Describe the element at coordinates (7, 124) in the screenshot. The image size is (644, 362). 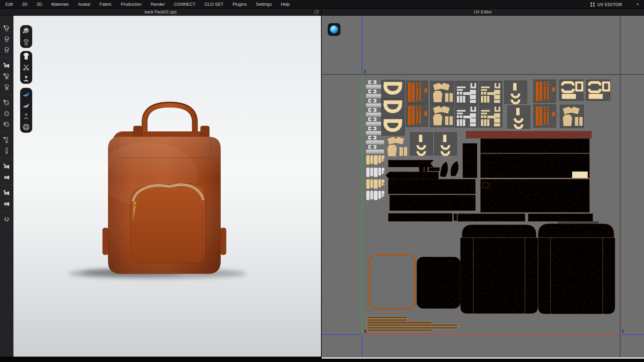
I see `button-lock-icon` at that location.